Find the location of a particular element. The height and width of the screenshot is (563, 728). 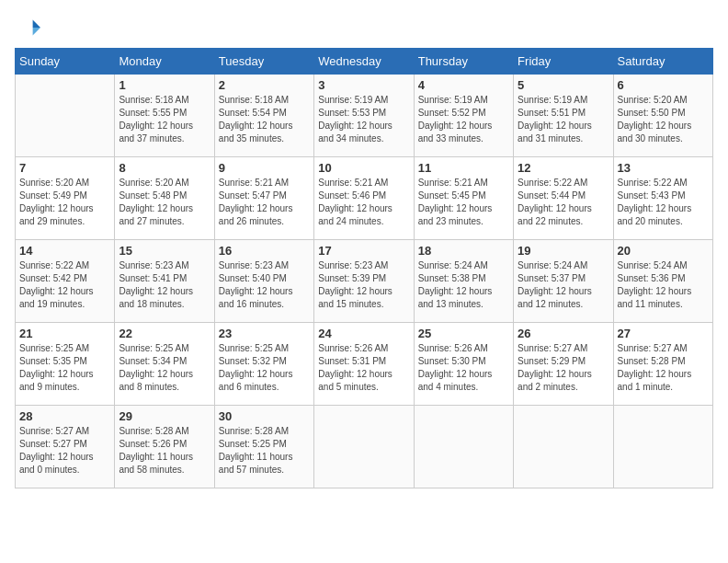

day-cell: 10Sunrise: 5:21 AMSunset: 5:46 PMDayligh… is located at coordinates (364, 199).